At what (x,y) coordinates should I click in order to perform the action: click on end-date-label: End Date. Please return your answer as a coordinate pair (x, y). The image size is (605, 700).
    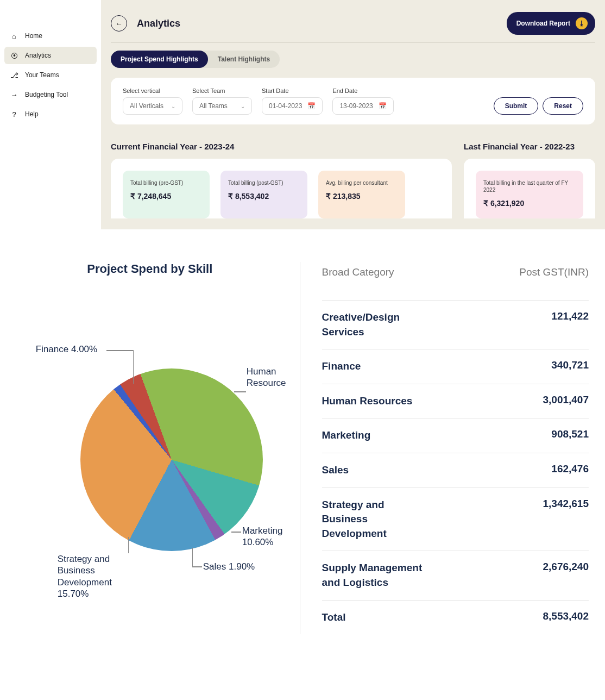
    Looking at the image, I should click on (363, 91).